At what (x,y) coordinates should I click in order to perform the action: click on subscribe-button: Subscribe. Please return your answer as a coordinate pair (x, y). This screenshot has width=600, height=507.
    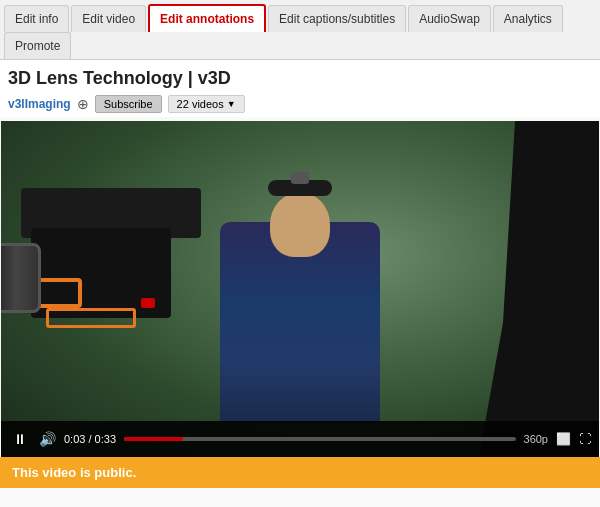
    Looking at the image, I should click on (128, 104).